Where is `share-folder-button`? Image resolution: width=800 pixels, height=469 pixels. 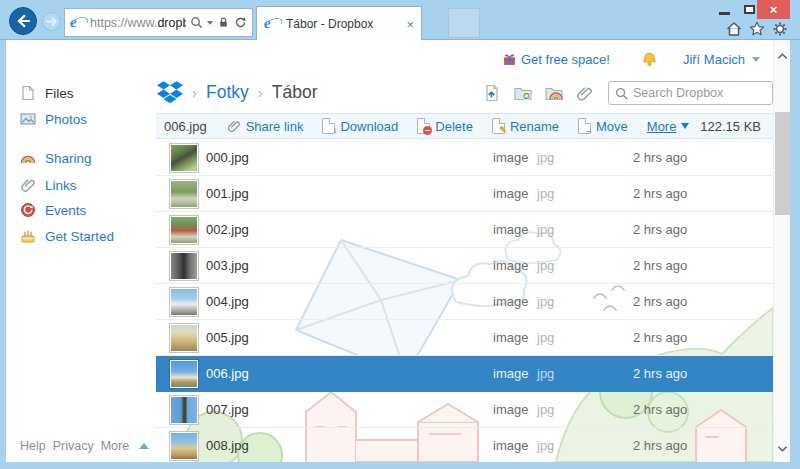
share-folder-button is located at coordinates (554, 93).